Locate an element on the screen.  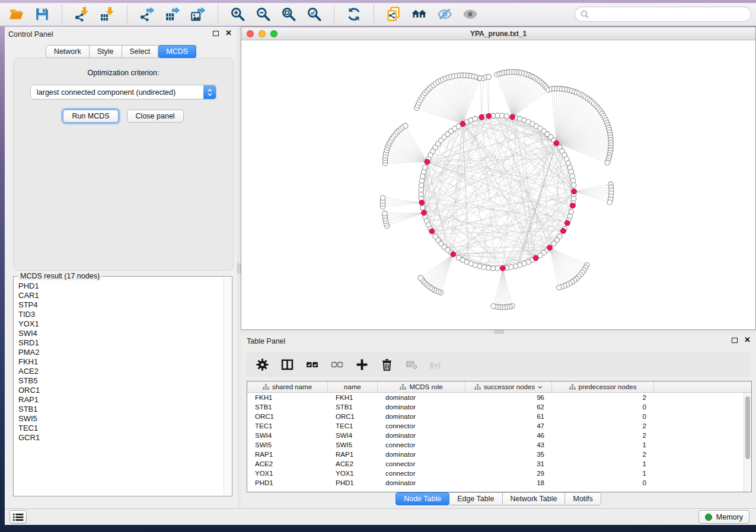
table-panel-title: Table Panel is located at coordinates (266, 341).